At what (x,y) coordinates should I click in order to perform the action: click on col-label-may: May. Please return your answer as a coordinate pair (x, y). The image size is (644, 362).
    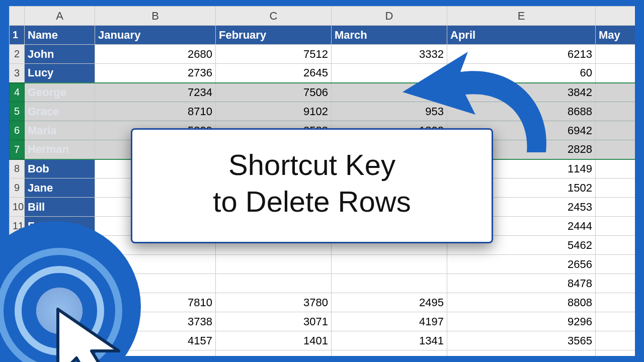
    Looking at the image, I should click on (616, 35).